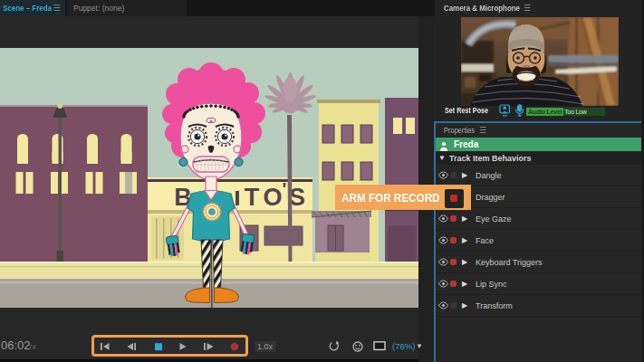 The height and width of the screenshot is (362, 644). I want to click on svg-text: O, so click(272, 197).